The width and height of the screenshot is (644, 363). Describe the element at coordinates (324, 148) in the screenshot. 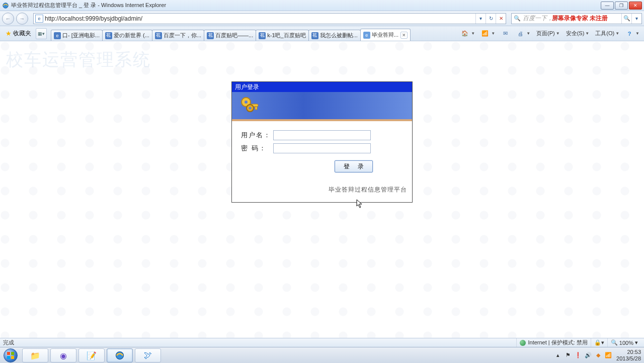

I see `password-row: 密 码：` at that location.